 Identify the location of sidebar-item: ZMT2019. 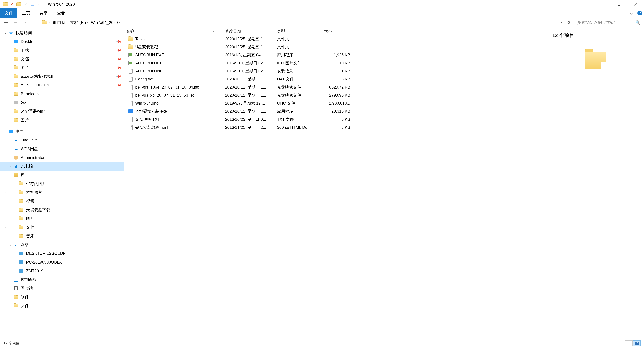
(62, 271).